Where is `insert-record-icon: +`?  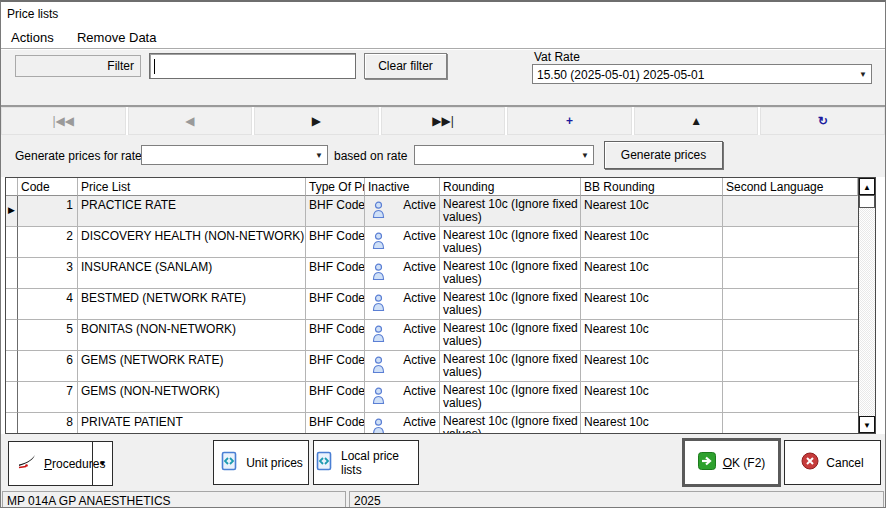
insert-record-icon: + is located at coordinates (570, 121).